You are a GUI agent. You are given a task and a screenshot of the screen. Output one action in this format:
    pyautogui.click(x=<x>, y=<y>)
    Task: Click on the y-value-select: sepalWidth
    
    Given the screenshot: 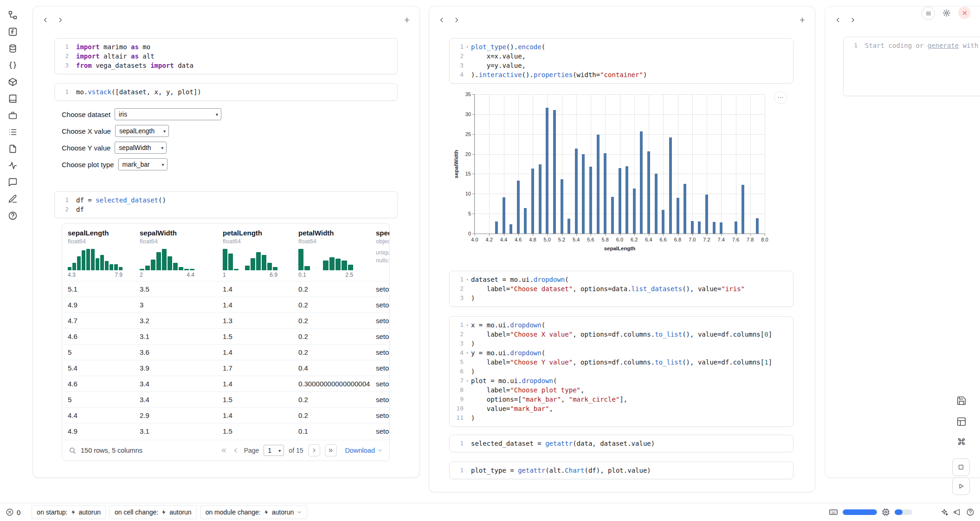 What is the action you would take?
    pyautogui.click(x=141, y=148)
    